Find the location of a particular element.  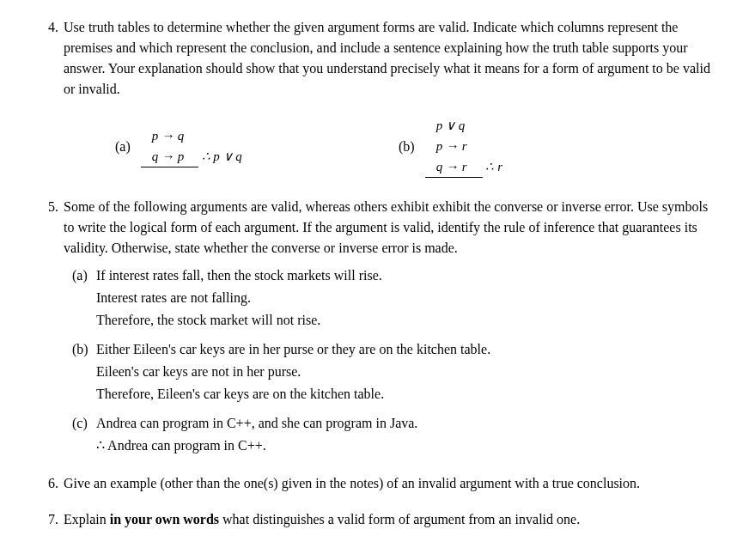

statement-line: Interest rates are not falling. is located at coordinates (405, 298).